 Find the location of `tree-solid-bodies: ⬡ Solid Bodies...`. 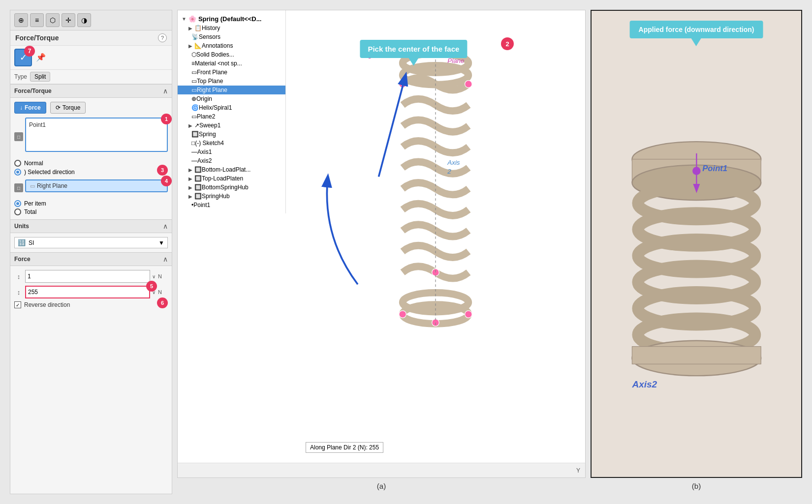

tree-solid-bodies: ⬡ Solid Bodies... is located at coordinates (231, 55).